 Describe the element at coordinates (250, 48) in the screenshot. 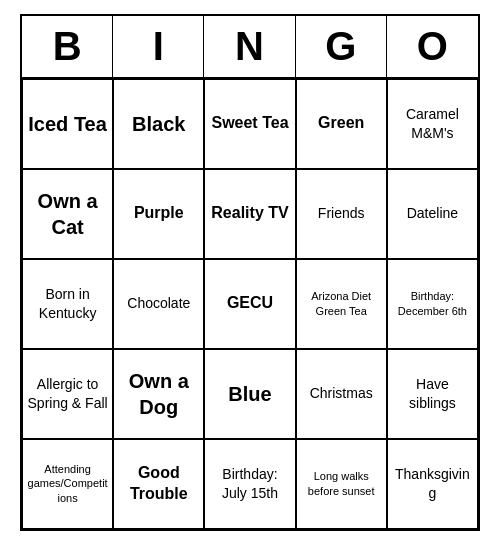

I see `bingo-header: BINGO` at that location.